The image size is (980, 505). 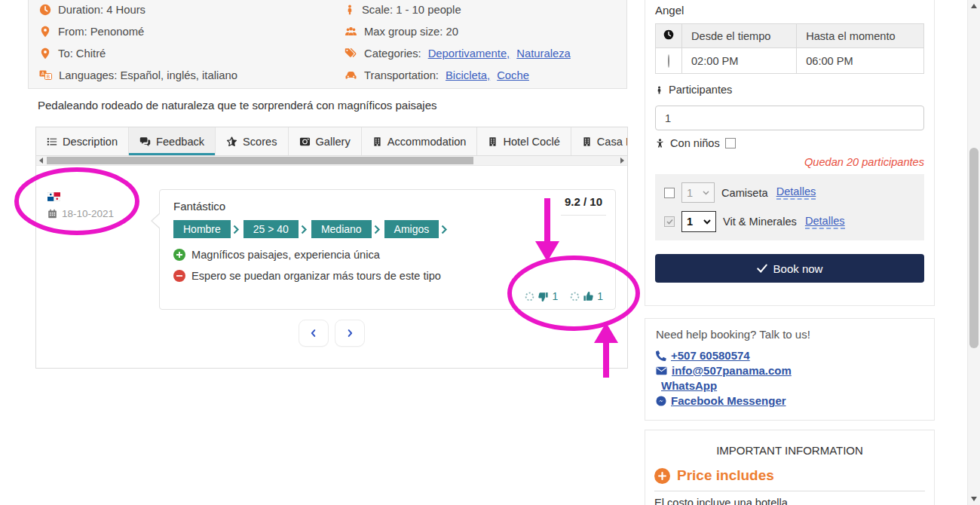 What do you see at coordinates (660, 143) in the screenshot?
I see `child-icon` at bounding box center [660, 143].